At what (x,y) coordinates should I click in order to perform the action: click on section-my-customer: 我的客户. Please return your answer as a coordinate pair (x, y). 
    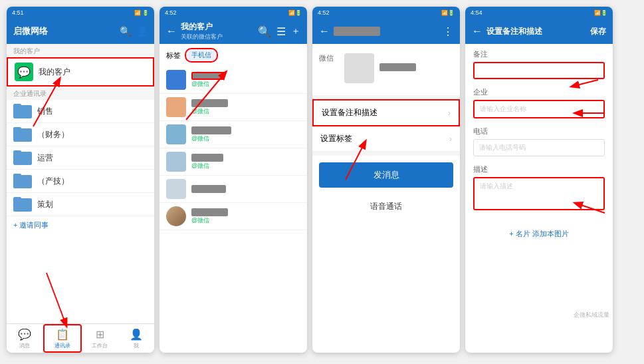
    Looking at the image, I should click on (80, 51).